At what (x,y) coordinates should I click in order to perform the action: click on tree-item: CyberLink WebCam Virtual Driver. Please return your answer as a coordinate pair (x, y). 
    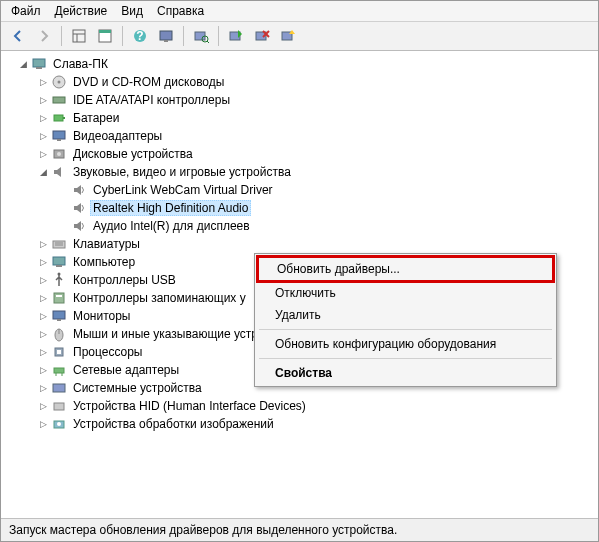
    Looking at the image, I should click on (300, 190).